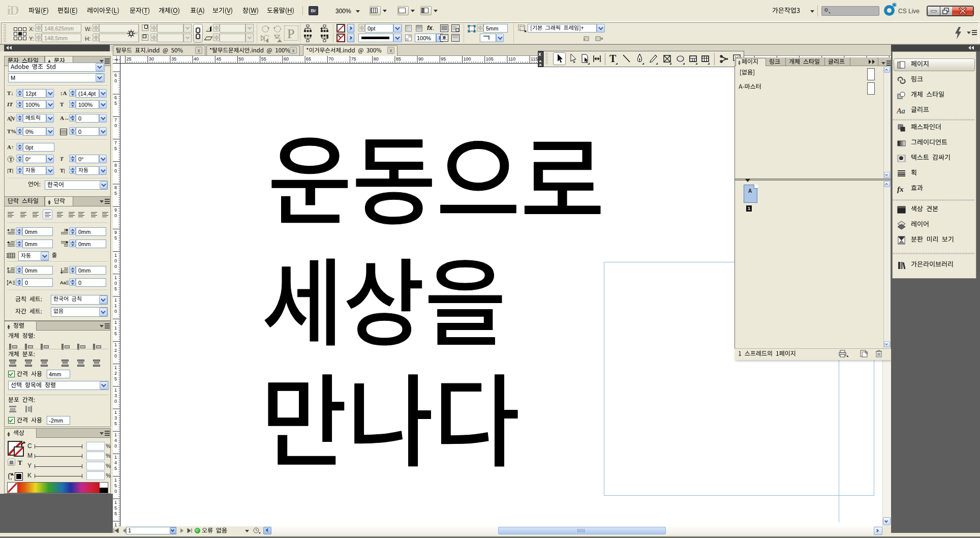 The height and width of the screenshot is (538, 980). Describe the element at coordinates (421, 59) in the screenshot. I see `svg-text: 90` at that location.